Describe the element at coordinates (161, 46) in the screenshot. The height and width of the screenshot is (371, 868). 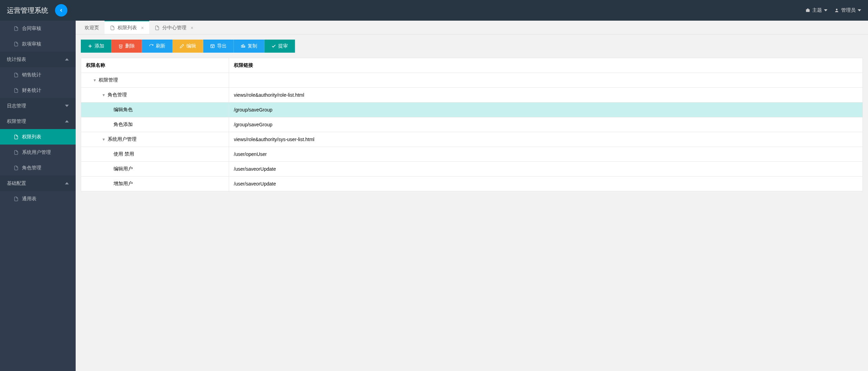
I see `refresh-label: 刷新` at that location.